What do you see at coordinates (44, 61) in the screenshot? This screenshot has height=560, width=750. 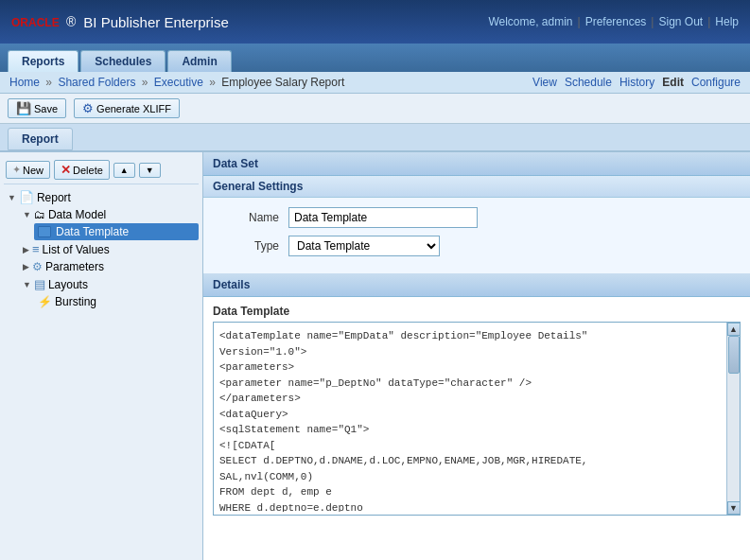 I see `tab-reports: Reports` at bounding box center [44, 61].